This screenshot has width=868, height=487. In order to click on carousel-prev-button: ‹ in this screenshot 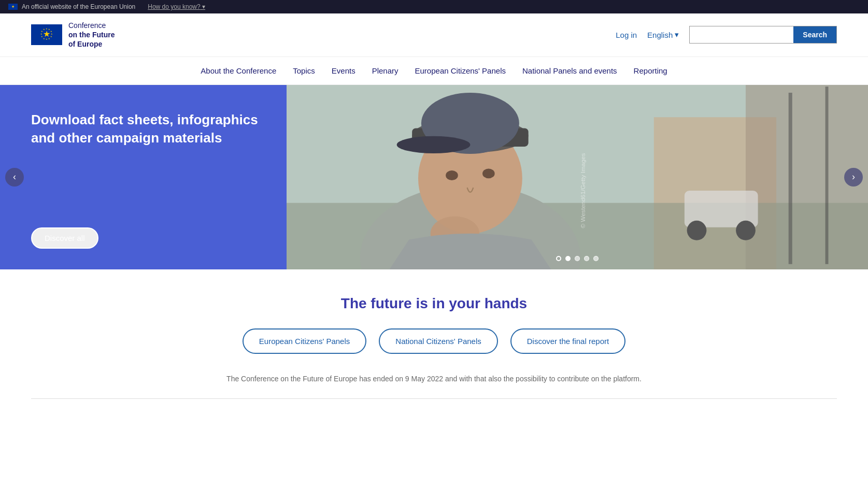, I will do `click(15, 177)`.